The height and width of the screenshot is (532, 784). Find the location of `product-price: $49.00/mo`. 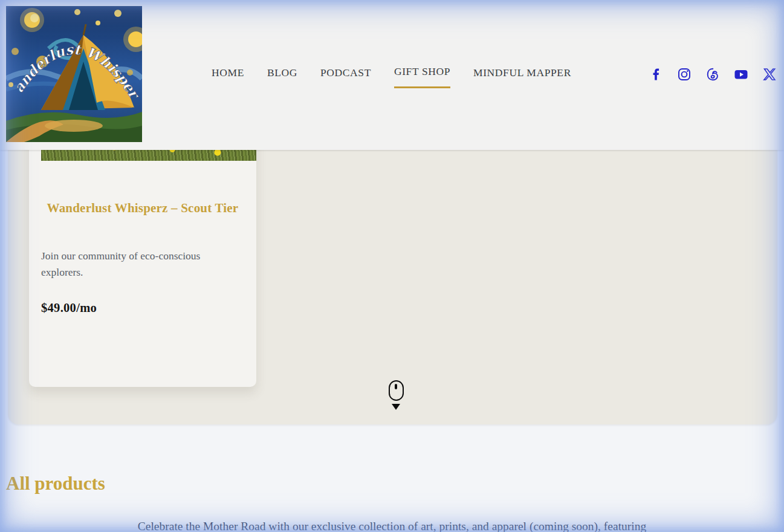

product-price: $49.00/mo is located at coordinates (143, 308).